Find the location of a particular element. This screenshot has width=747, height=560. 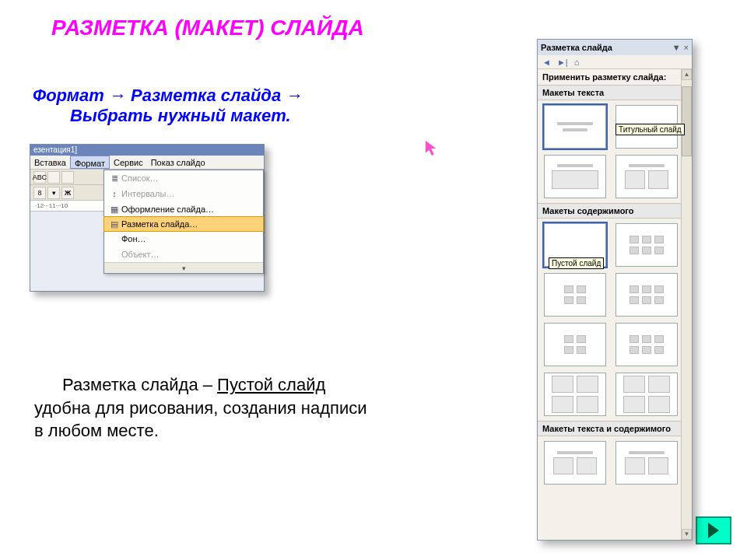

menu-item-label: Оформление слайда… is located at coordinates (168, 209).